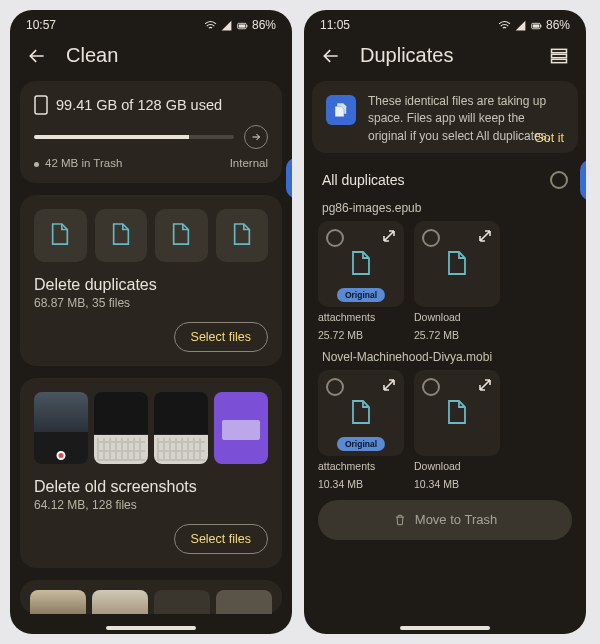  Describe the element at coordinates (78, 163) in the screenshot. I see `trash-size: 42 MB in Trash` at that location.